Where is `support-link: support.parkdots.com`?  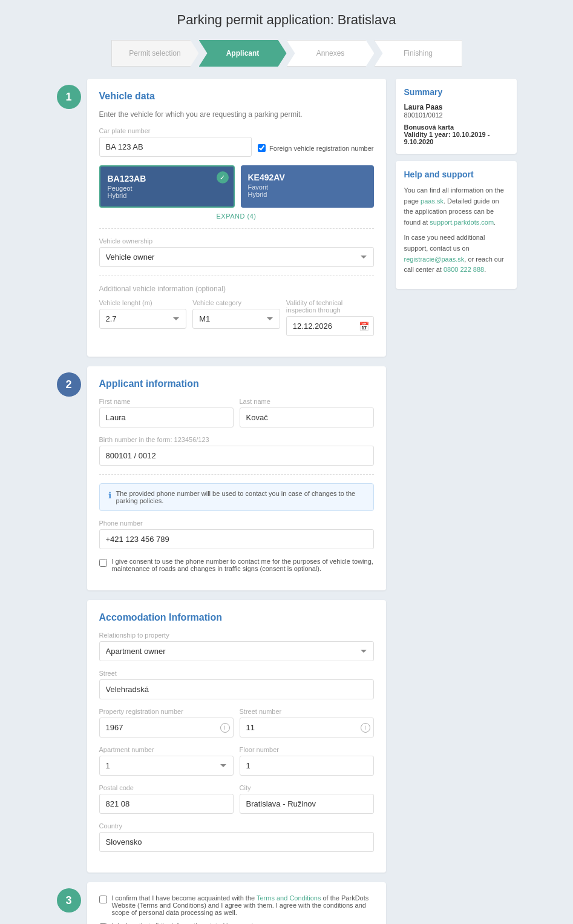 support-link: support.parkdots.com is located at coordinates (462, 222).